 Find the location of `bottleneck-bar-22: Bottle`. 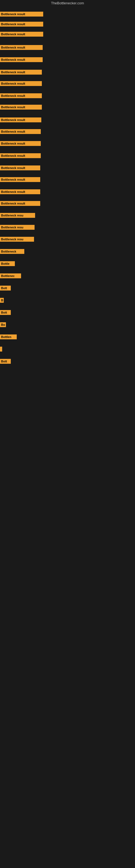

bottleneck-bar-22: Bottle is located at coordinates (7, 264).